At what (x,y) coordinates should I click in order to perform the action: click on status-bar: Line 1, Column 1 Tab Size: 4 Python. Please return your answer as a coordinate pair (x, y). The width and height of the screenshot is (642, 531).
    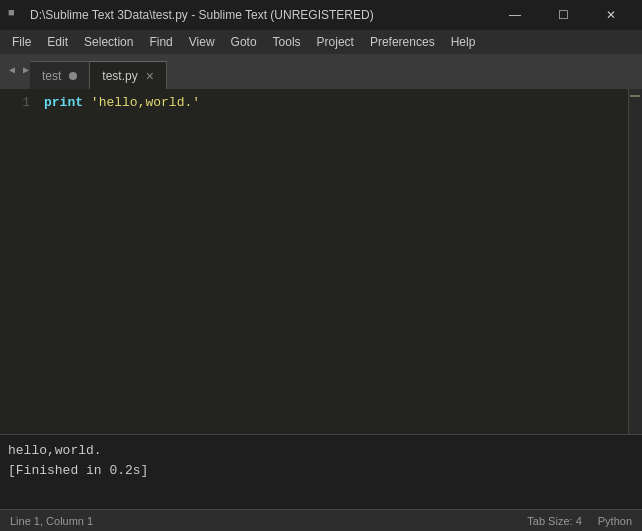
    Looking at the image, I should click on (321, 520).